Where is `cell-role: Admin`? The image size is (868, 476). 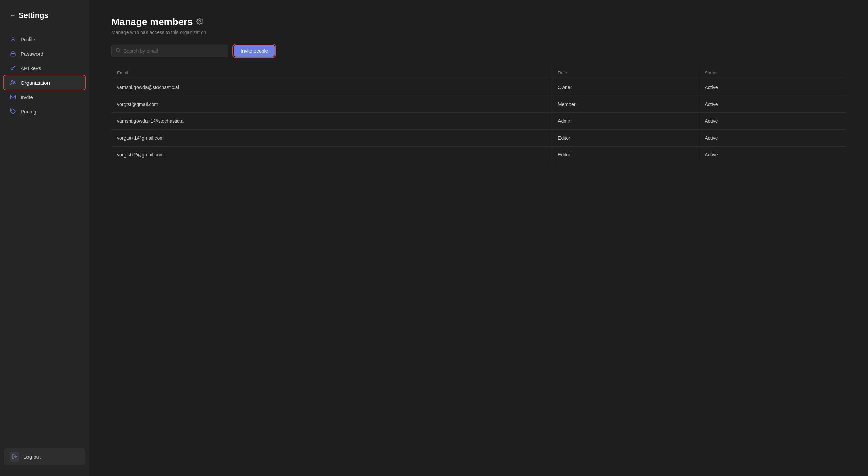
cell-role: Admin is located at coordinates (626, 121).